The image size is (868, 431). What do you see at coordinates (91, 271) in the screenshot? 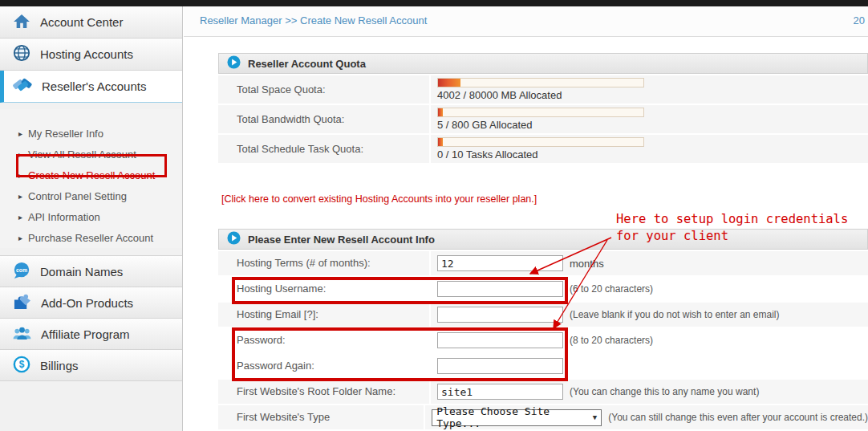
I see `sidebar-item-domain-names: com Domain Names` at bounding box center [91, 271].